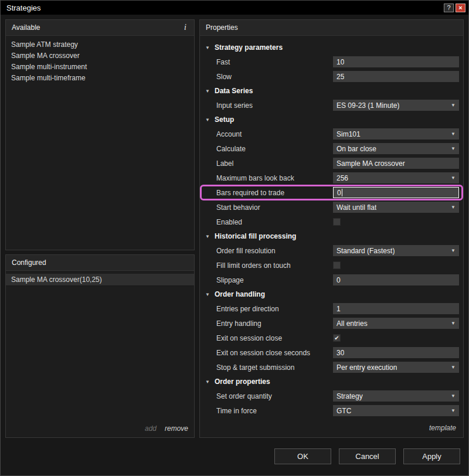 Image resolution: width=469 pixels, height=476 pixels. What do you see at coordinates (332, 120) in the screenshot?
I see `section-header: ▼Setup` at bounding box center [332, 120].